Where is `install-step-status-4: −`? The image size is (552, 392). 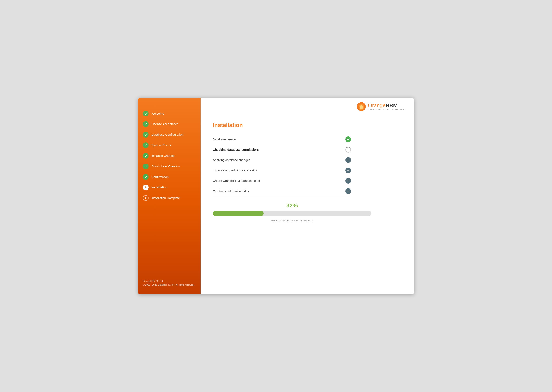
install-step-status-4: − is located at coordinates (348, 170).